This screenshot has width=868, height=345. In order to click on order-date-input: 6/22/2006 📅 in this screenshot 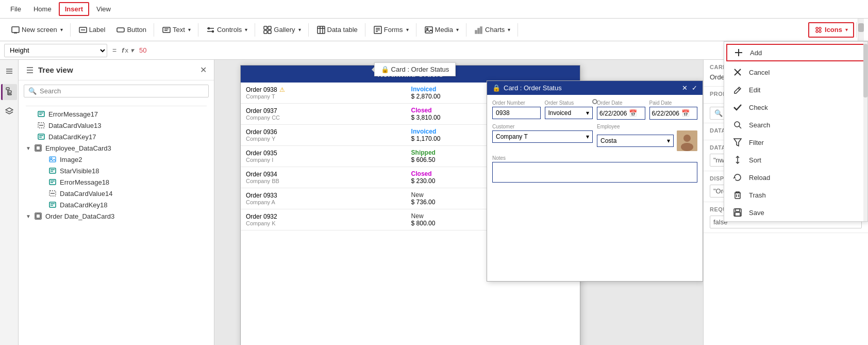, I will do `click(621, 113)`.